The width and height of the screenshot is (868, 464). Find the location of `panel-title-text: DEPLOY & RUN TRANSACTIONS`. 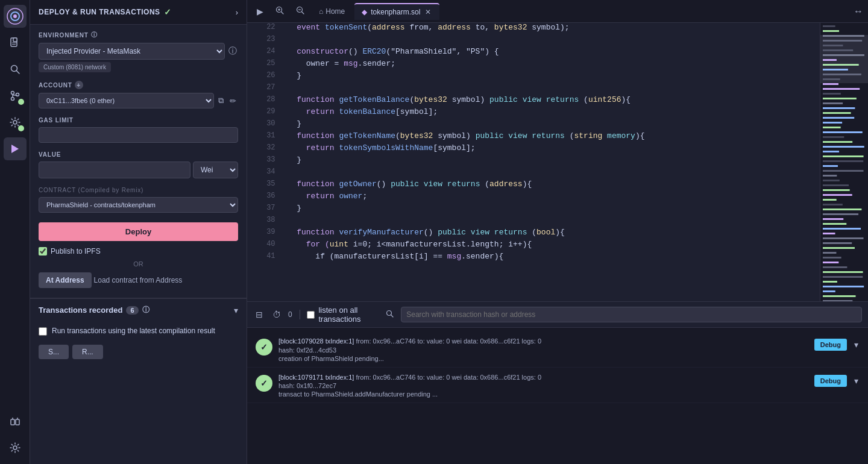

panel-title-text: DEPLOY & RUN TRANSACTIONS is located at coordinates (99, 12).